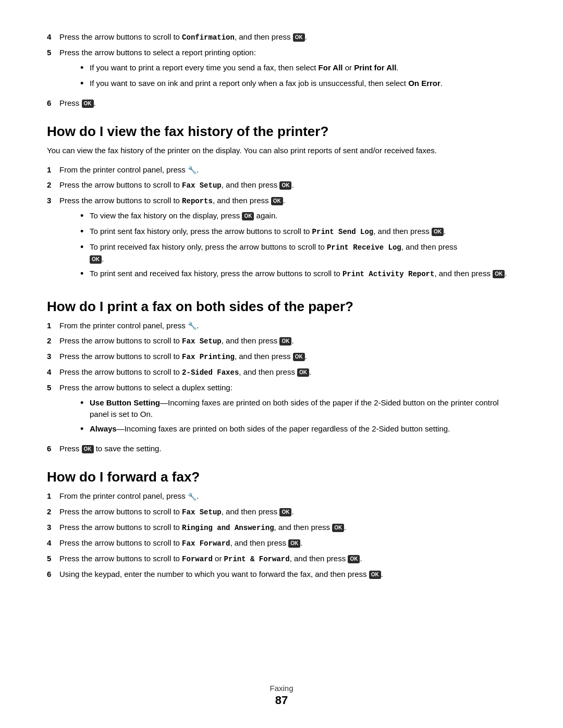 This screenshot has height=728, width=563. Describe the element at coordinates (298, 232) in the screenshot. I see `bullet-print-send-log: • To print sent fax history only, press …` at that location.